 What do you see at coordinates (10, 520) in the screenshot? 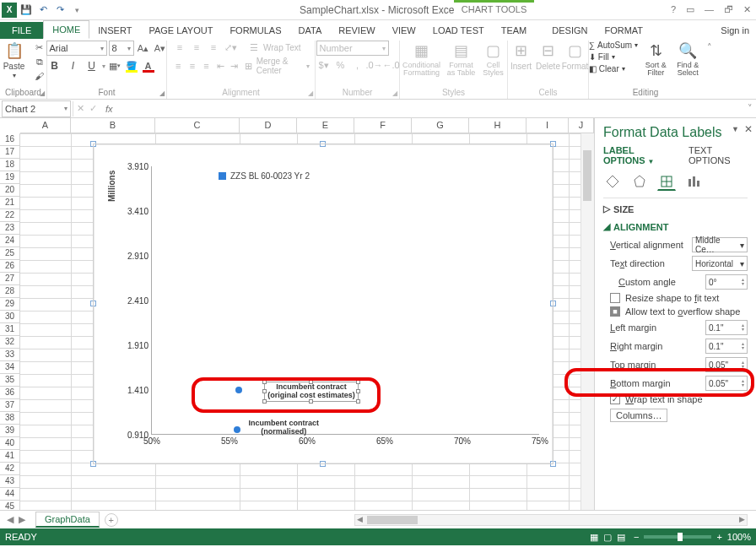
I see `sheet-nav-prev-icon: ◀` at bounding box center [10, 520].